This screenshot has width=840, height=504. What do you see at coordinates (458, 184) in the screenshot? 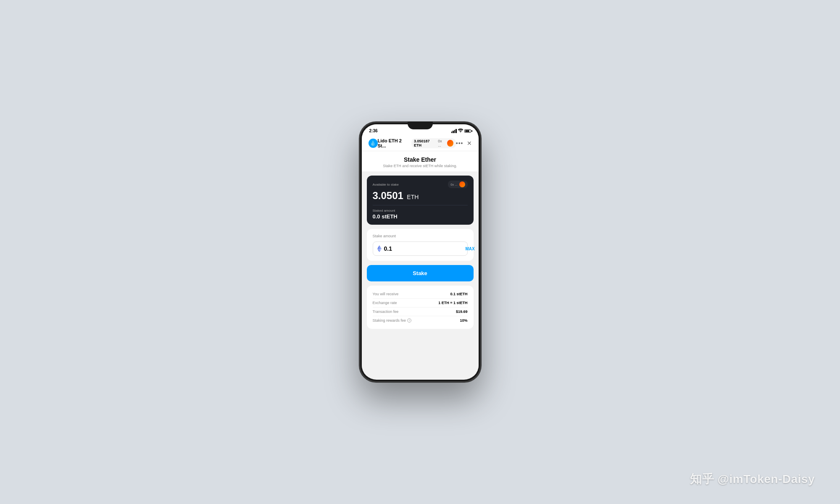
I see `card-wallet-badge: 0x ...` at bounding box center [458, 184].